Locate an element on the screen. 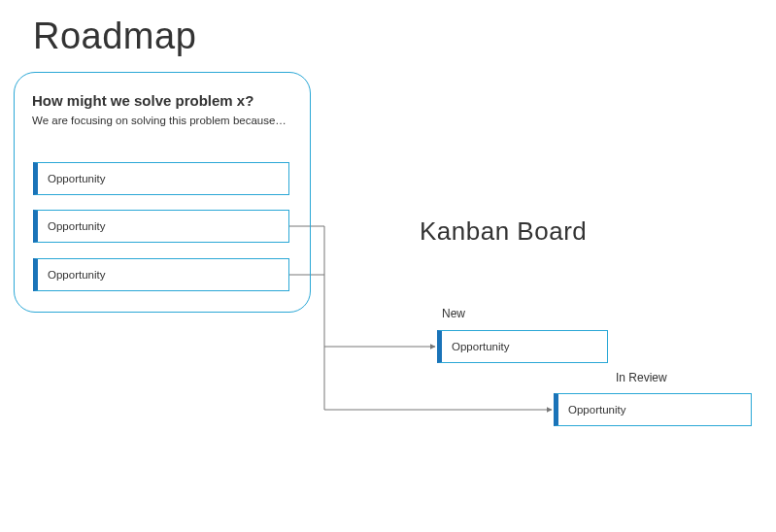  kanban-column-label-new: New is located at coordinates (454, 314).